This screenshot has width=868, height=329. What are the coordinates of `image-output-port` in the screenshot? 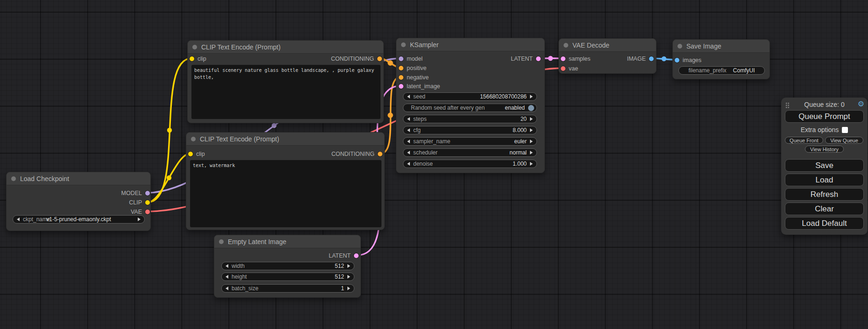 It's located at (651, 59).